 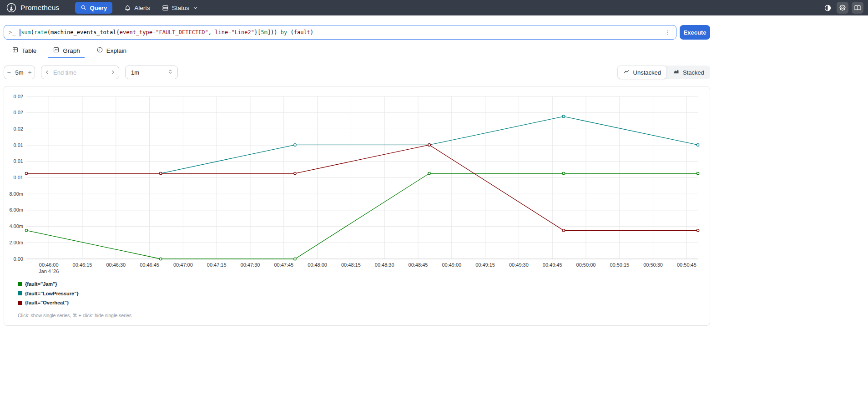 What do you see at coordinates (642, 72) in the screenshot?
I see `unstacked-button: Unstacked` at bounding box center [642, 72].